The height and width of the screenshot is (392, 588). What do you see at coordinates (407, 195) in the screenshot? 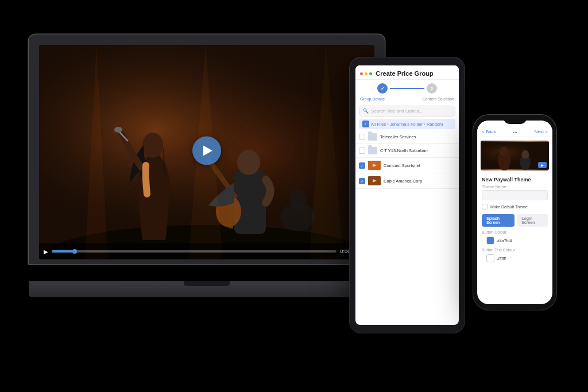
I see `tablet: Create Price Group ✓ 2 Group Details Con…` at bounding box center [407, 195].